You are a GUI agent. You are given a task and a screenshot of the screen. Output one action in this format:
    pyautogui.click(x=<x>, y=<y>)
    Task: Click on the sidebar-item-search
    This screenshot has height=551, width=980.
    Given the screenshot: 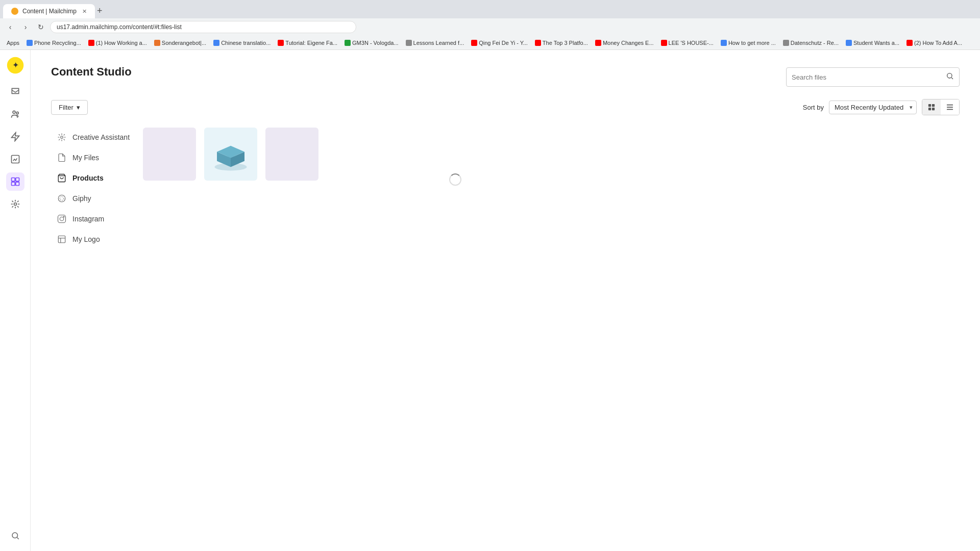 What is the action you would take?
    pyautogui.click(x=15, y=536)
    